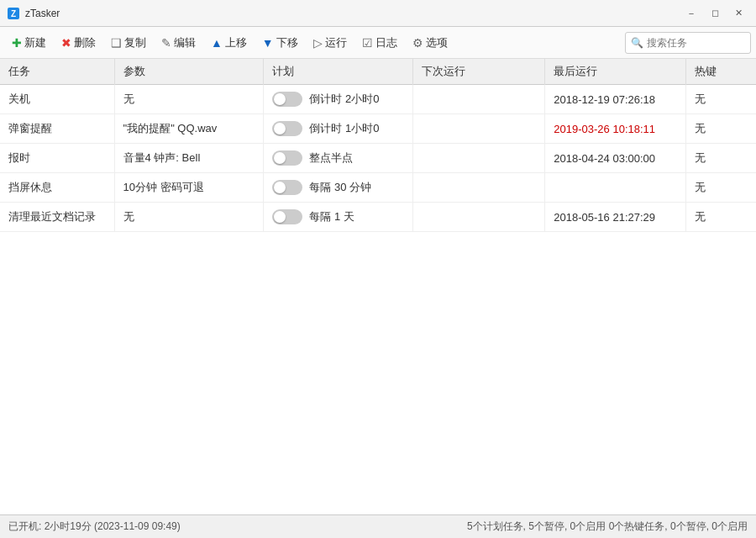 The height and width of the screenshot is (538, 756). What do you see at coordinates (166, 43) in the screenshot?
I see `edit-icon: ✎` at bounding box center [166, 43].